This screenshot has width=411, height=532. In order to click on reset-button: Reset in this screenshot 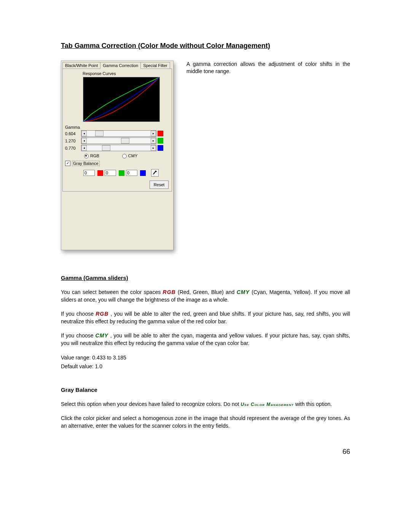, I will do `click(159, 185)`.